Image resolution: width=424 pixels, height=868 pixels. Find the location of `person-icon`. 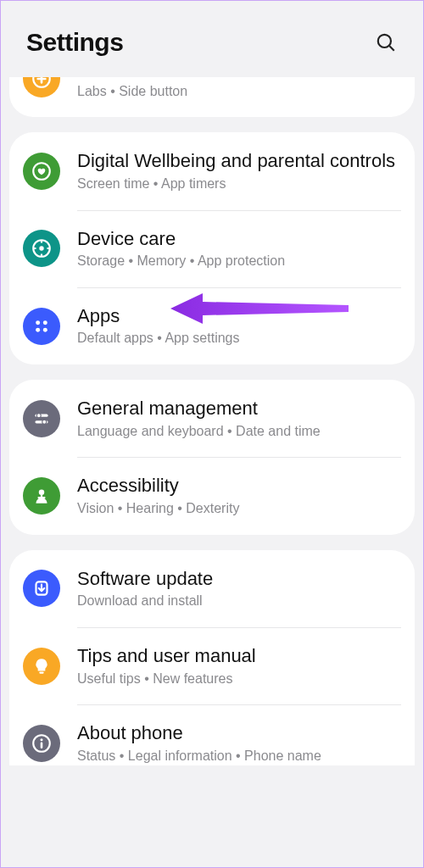

person-icon is located at coordinates (42, 496).